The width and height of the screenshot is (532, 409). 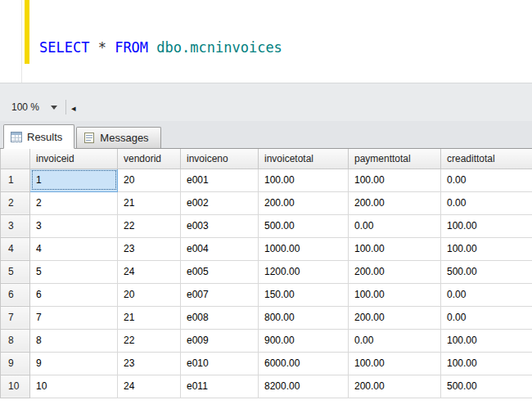 What do you see at coordinates (16, 203) in the screenshot?
I see `row-number: 2` at bounding box center [16, 203].